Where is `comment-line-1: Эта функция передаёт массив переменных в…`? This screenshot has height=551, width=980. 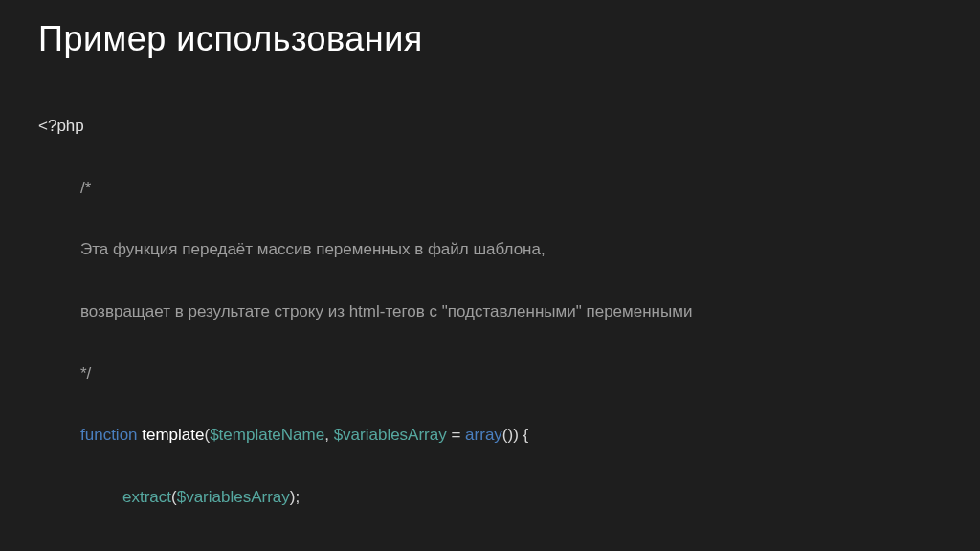 comment-line-1: Эта функция передаёт массив переменных в… is located at coordinates (490, 250).